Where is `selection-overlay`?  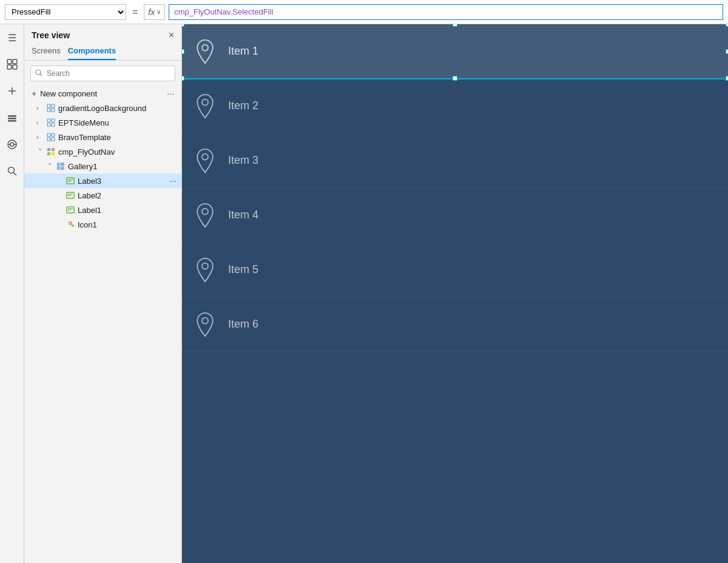
selection-overlay is located at coordinates (455, 52).